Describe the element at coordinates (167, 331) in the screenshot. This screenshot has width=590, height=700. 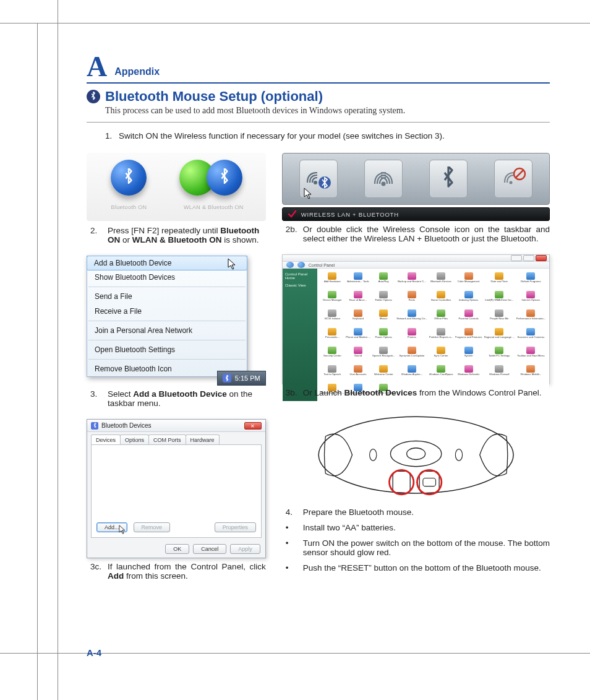
I see `menu-item-join-pan: Join a Personal Area Network` at that location.